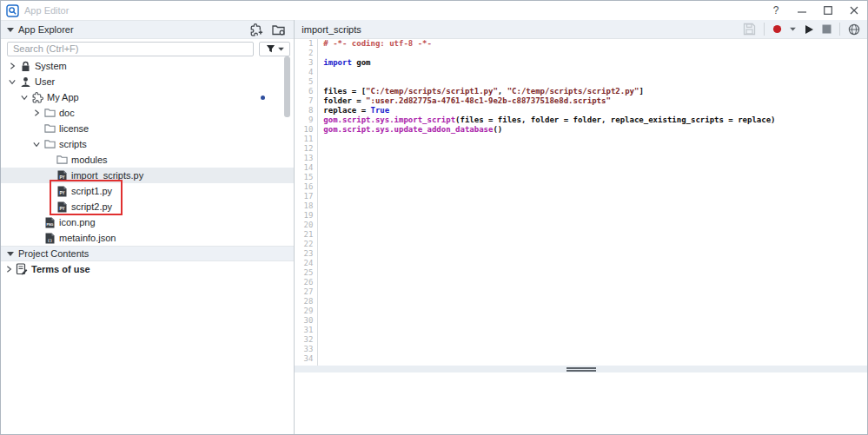  Describe the element at coordinates (304, 349) in the screenshot. I see `line-number: 33` at that location.